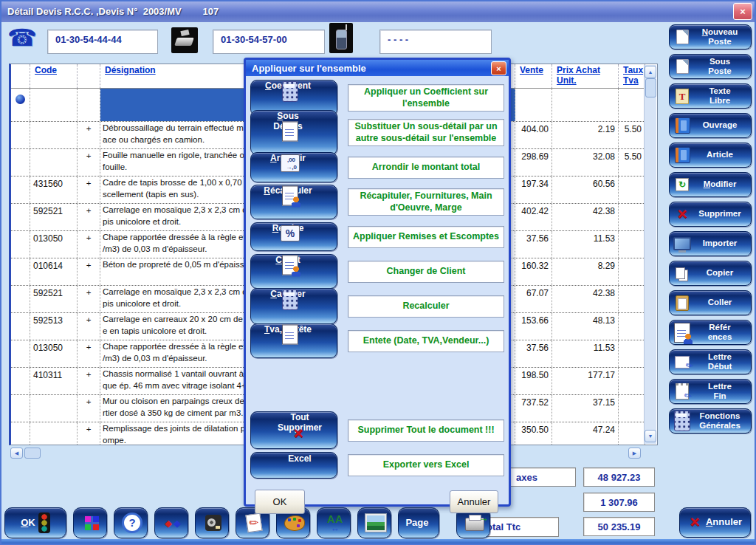 The height and width of the screenshot is (545, 756). I want to click on dialog-action-button: Remise, so click(294, 237).